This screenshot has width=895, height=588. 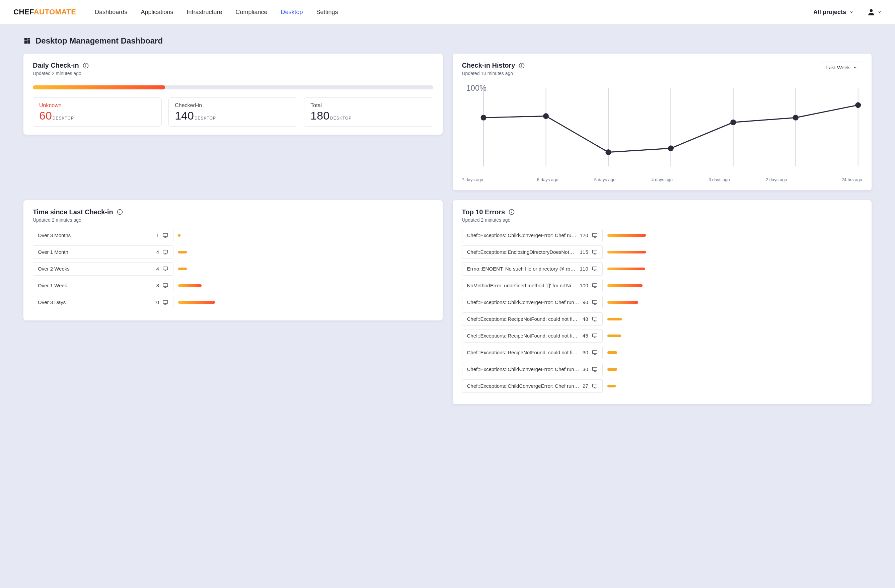 What do you see at coordinates (663, 286) in the screenshot?
I see `error-row: NoMethodError: undefined method `[]' for…` at bounding box center [663, 286].